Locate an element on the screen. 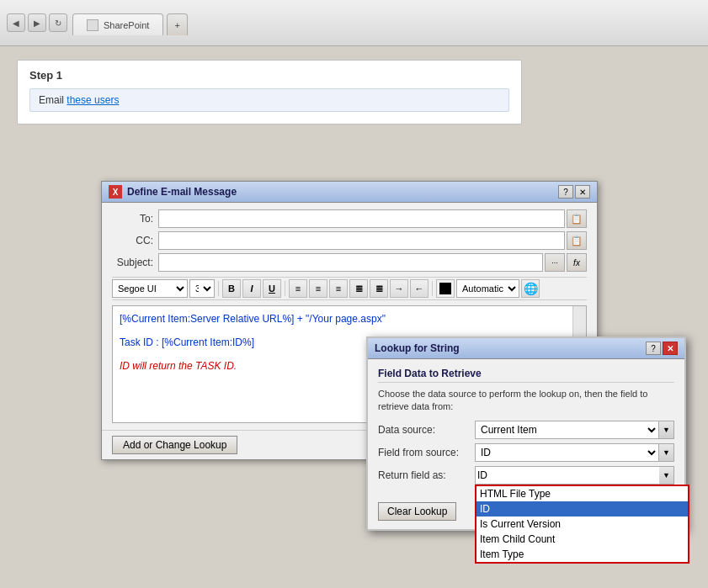 The height and width of the screenshot is (588, 708). these-users-link: these users is located at coordinates (93, 100).